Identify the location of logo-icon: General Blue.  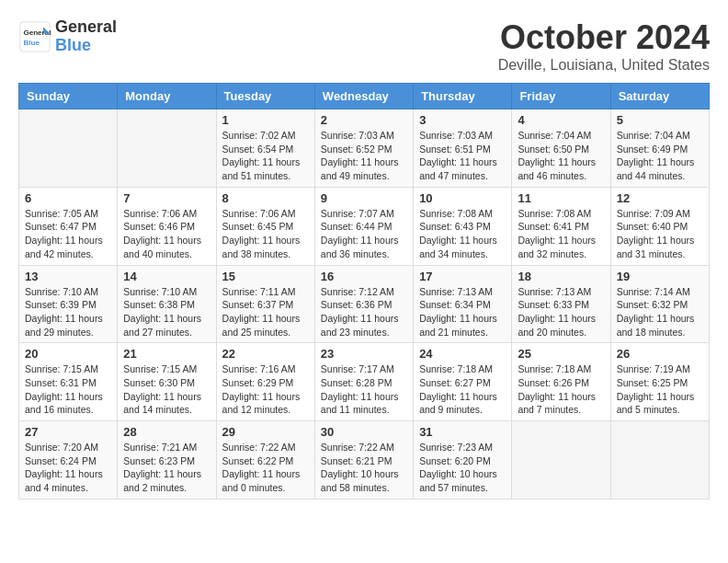
(35, 37).